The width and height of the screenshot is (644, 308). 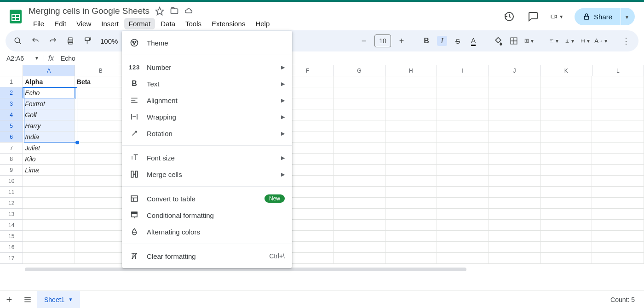 What do you see at coordinates (12, 104) in the screenshot?
I see `row-header: 3` at bounding box center [12, 104].